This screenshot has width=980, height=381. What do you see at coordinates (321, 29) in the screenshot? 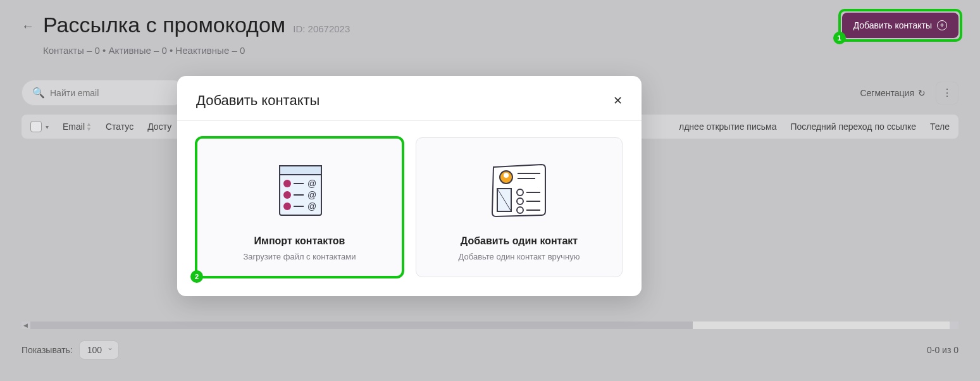
I see `page-id: ID: 20672023` at bounding box center [321, 29].